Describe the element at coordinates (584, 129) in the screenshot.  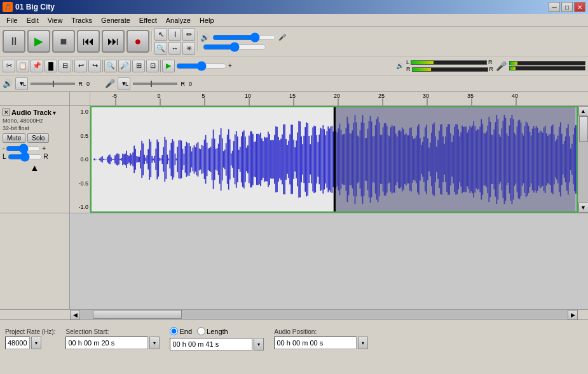
I see `scroll-thumb-v` at that location.